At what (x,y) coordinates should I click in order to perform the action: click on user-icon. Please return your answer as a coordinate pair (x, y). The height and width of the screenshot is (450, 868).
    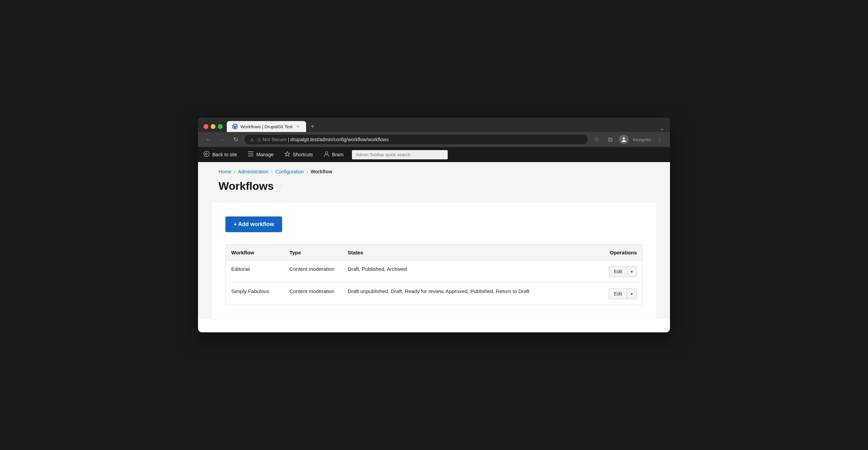
    Looking at the image, I should click on (327, 155).